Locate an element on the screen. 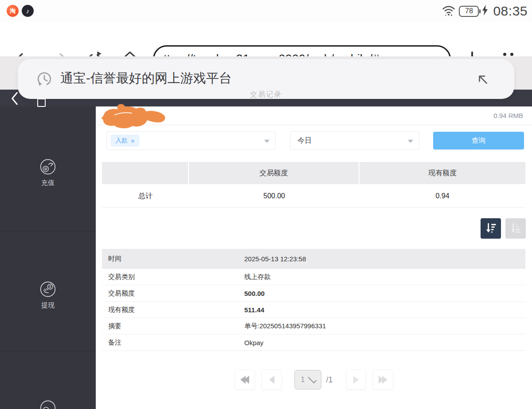 This screenshot has height=409, width=532. tiktok-glyph: ♪ is located at coordinates (28, 11).